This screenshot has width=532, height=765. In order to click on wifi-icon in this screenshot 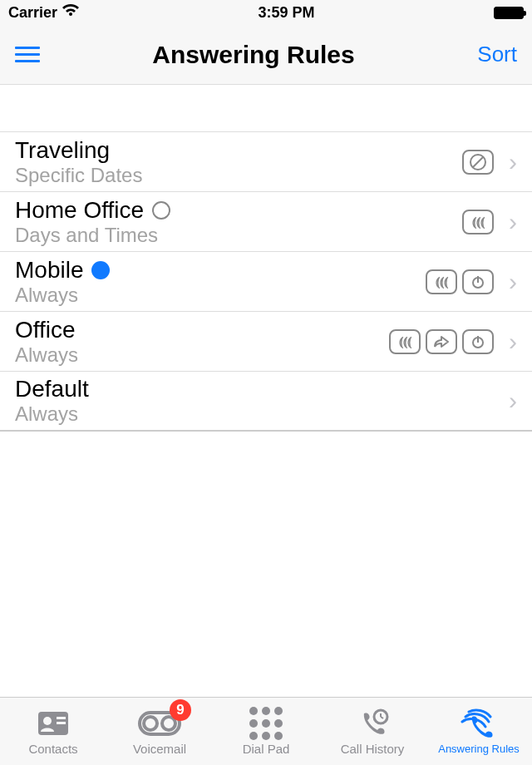, I will do `click(71, 13)`.